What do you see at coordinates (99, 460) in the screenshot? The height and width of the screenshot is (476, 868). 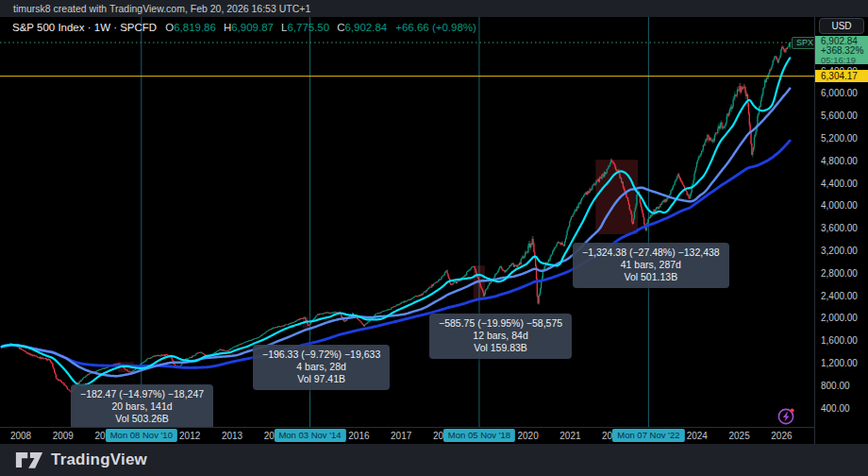 I see `tradingview-brand: TradingView` at bounding box center [99, 460].